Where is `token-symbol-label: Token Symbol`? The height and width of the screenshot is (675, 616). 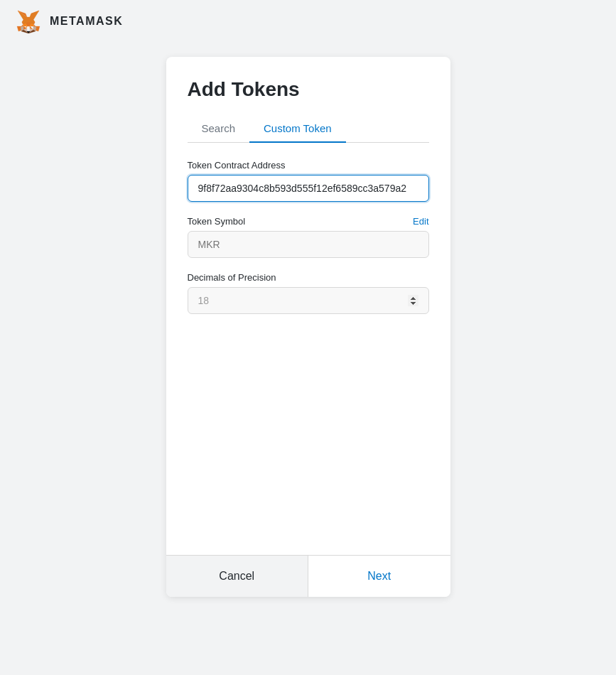
token-symbol-label: Token Symbol is located at coordinates (217, 222).